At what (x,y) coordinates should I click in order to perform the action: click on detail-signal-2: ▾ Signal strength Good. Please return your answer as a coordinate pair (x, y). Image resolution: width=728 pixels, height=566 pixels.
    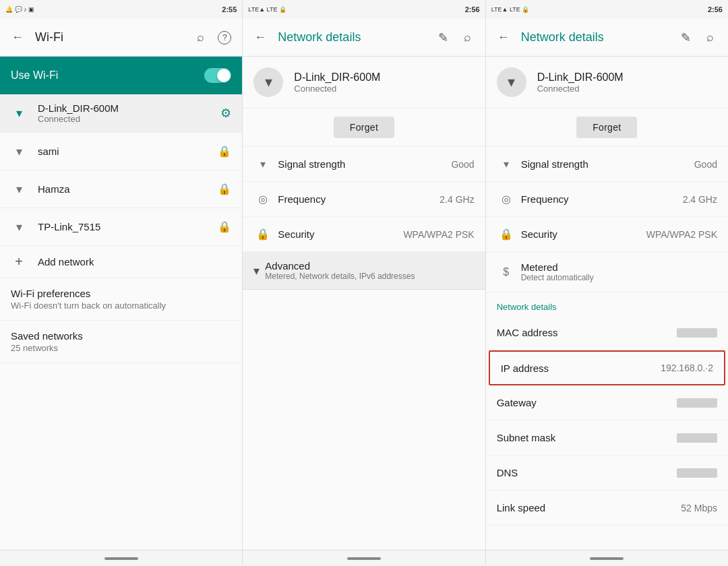
    Looking at the image, I should click on (364, 164).